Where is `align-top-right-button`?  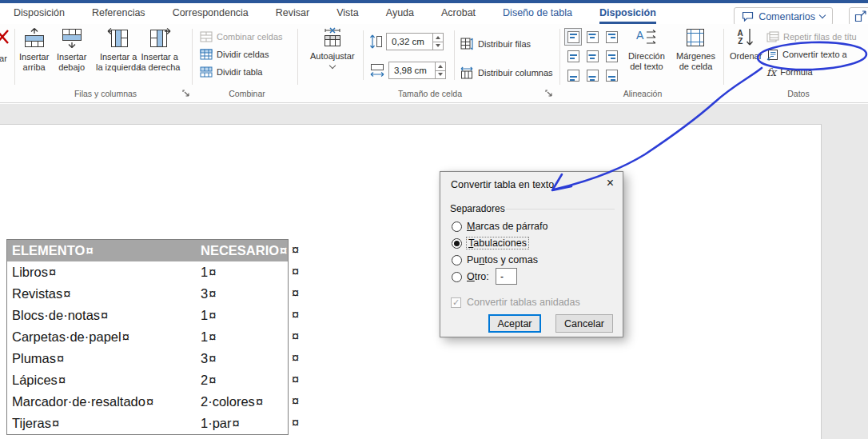
align-top-right-button is located at coordinates (611, 37).